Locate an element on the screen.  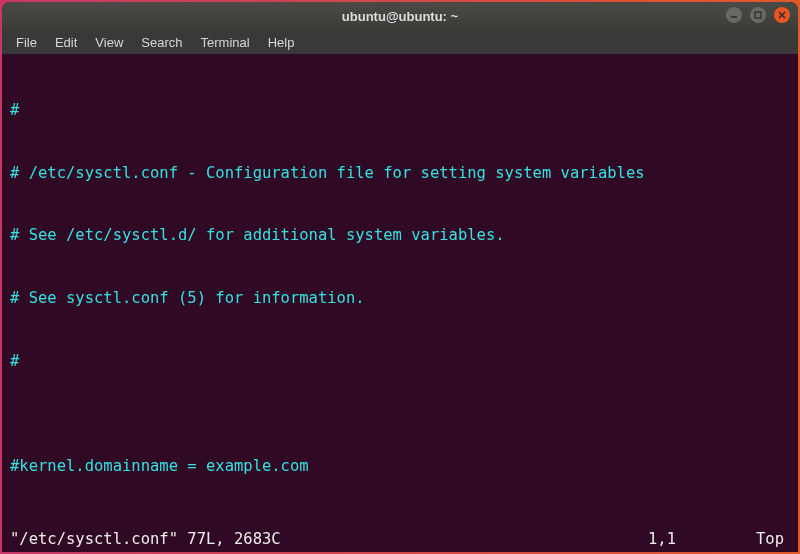
status-scroll-position: Top is located at coordinates (773, 540).